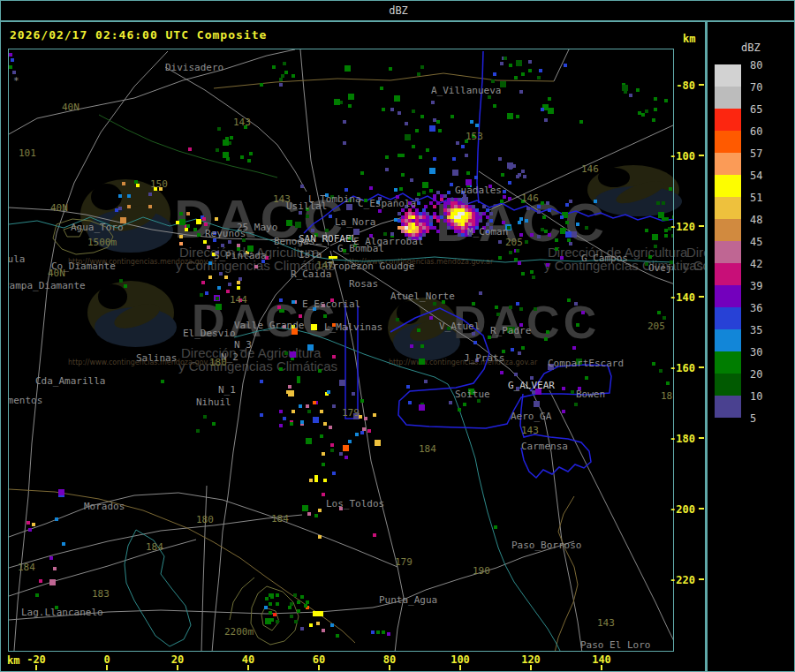 Image resolution: width=795 pixels, height=672 pixels. What do you see at coordinates (666, 396) in the screenshot?
I see `road-label: 18` at bounding box center [666, 396].